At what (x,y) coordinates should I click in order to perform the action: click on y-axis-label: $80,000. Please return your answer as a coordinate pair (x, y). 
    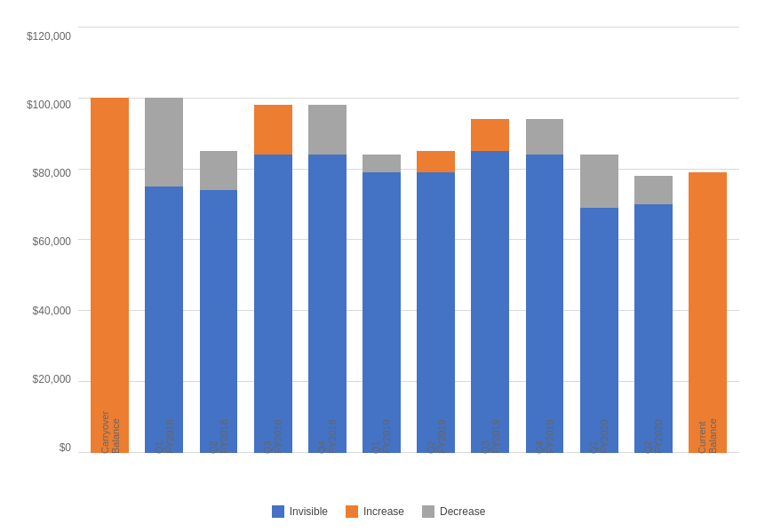
    Looking at the image, I should click on (52, 173).